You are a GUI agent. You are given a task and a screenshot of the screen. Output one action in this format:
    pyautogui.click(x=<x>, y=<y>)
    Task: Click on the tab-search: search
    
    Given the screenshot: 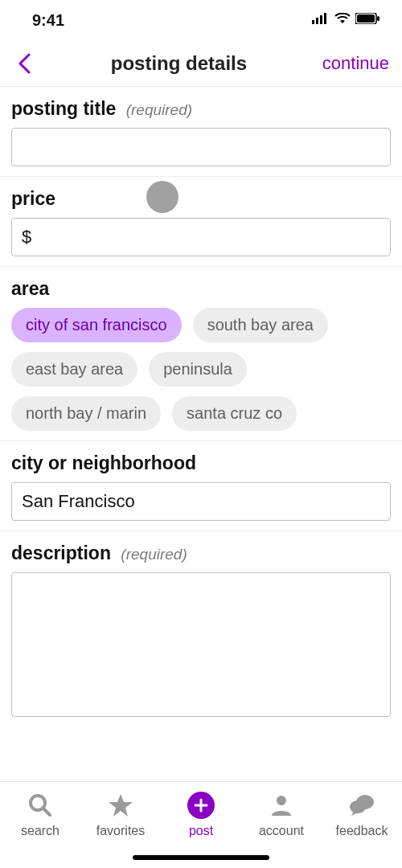 What is the action you would take?
    pyautogui.click(x=40, y=825)
    